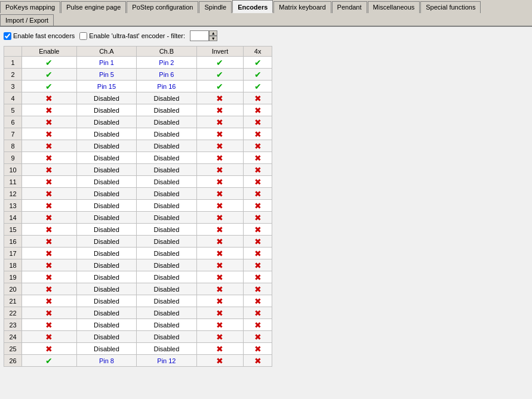 This screenshot has height=399, width=532. Describe the element at coordinates (166, 361) in the screenshot. I see `chb-link: Pin 12` at that location.